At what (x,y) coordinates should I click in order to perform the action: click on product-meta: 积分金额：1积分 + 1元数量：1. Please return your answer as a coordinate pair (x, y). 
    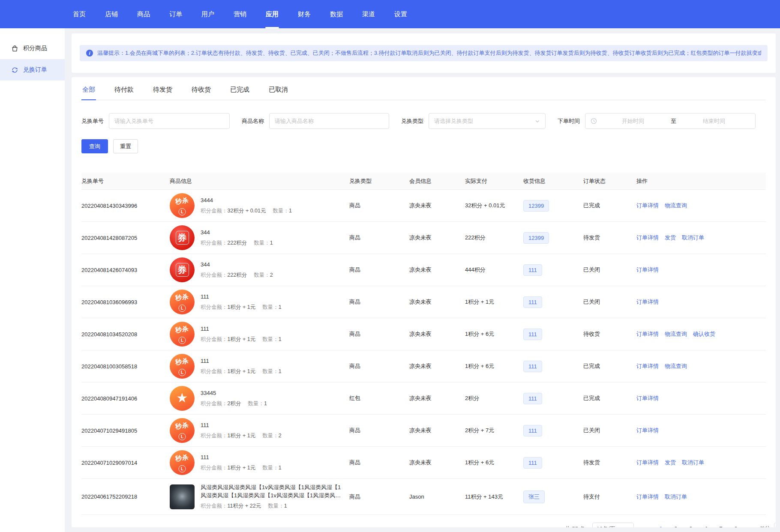
    Looking at the image, I should click on (241, 468).